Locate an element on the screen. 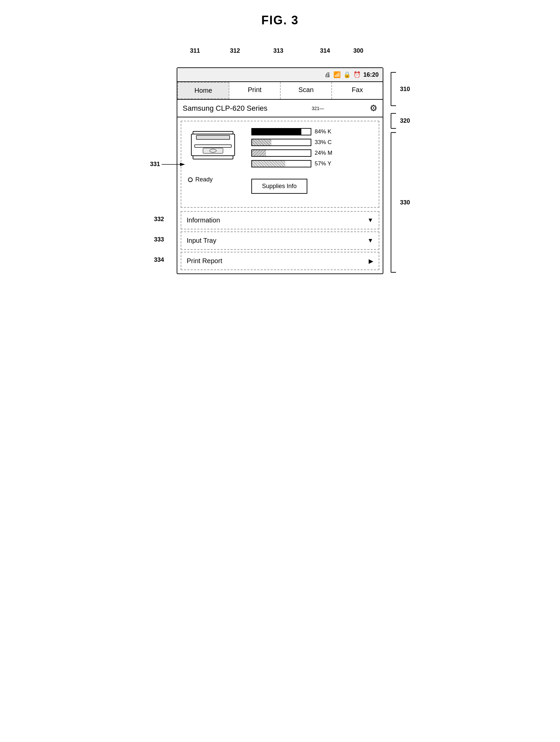 The height and width of the screenshot is (742, 560). printer-icon: 🖨 is located at coordinates (328, 75).